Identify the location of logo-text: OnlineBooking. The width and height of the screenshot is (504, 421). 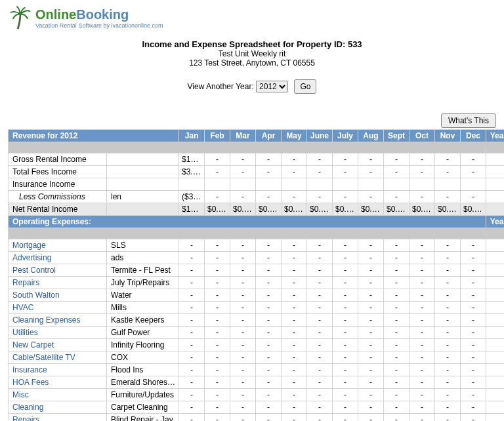
(99, 14).